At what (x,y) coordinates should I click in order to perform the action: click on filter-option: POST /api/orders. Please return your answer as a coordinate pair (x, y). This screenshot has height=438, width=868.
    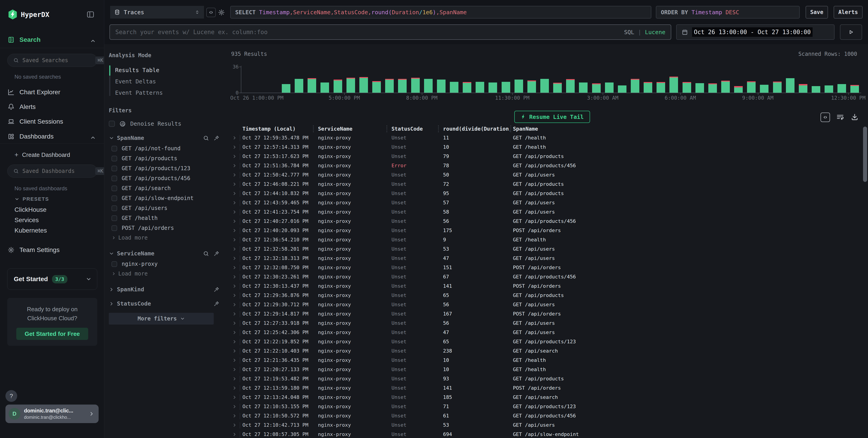
    Looking at the image, I should click on (164, 228).